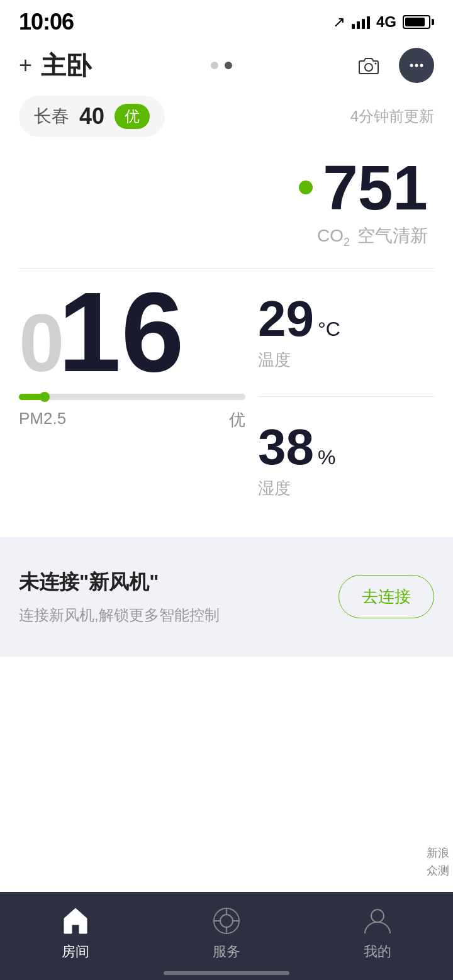 The width and height of the screenshot is (453, 980). I want to click on humidity-label: 湿度, so click(346, 488).